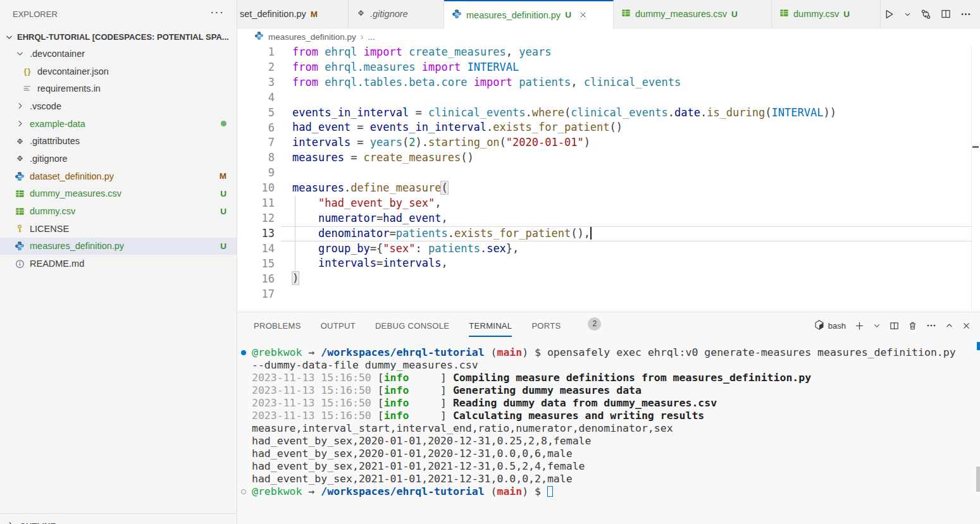 The width and height of the screenshot is (980, 524). I want to click on shell-label: bash, so click(837, 326).